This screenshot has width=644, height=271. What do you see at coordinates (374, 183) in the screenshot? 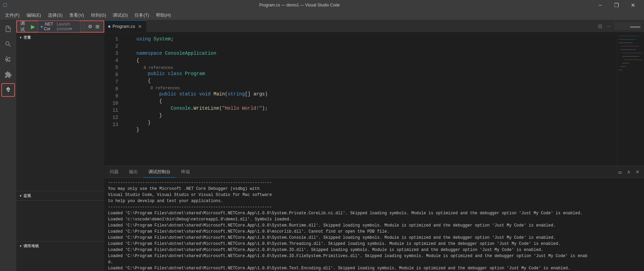
I see `panel-line-1: ----------------------------------------…` at bounding box center [374, 183].